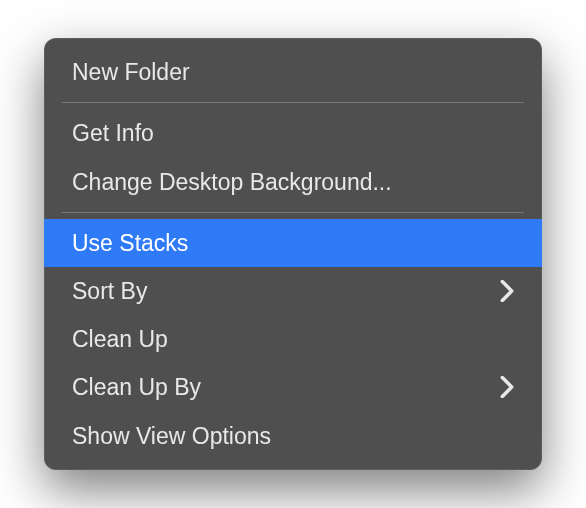 This screenshot has width=586, height=508. Describe the element at coordinates (136, 387) in the screenshot. I see `menu-item-label: Clean Up By` at that location.